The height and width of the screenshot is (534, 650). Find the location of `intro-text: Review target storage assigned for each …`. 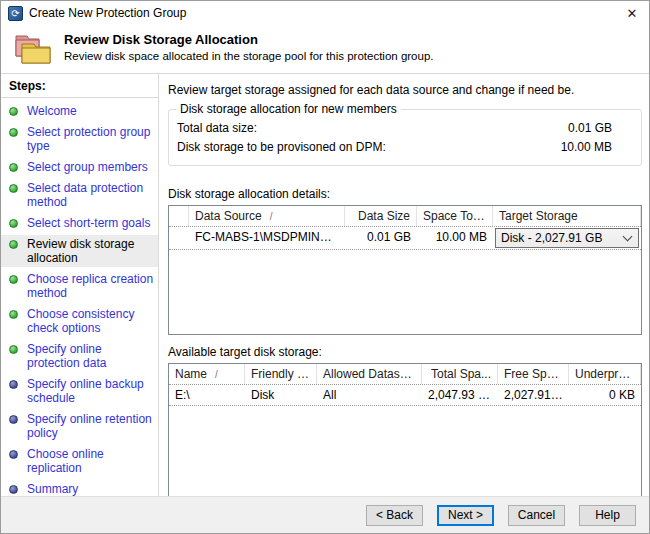

intro-text: Review target storage assigned for each … is located at coordinates (405, 90).